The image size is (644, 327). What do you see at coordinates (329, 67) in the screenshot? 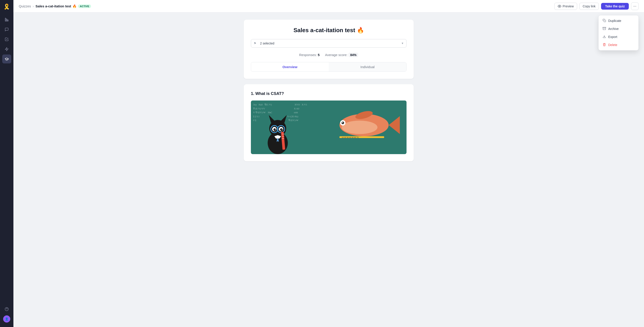
I see `view-tabs: Overview Individual` at bounding box center [329, 67].